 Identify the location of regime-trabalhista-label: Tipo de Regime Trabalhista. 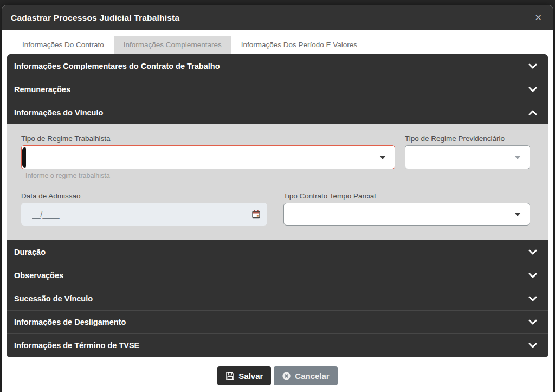
(208, 139).